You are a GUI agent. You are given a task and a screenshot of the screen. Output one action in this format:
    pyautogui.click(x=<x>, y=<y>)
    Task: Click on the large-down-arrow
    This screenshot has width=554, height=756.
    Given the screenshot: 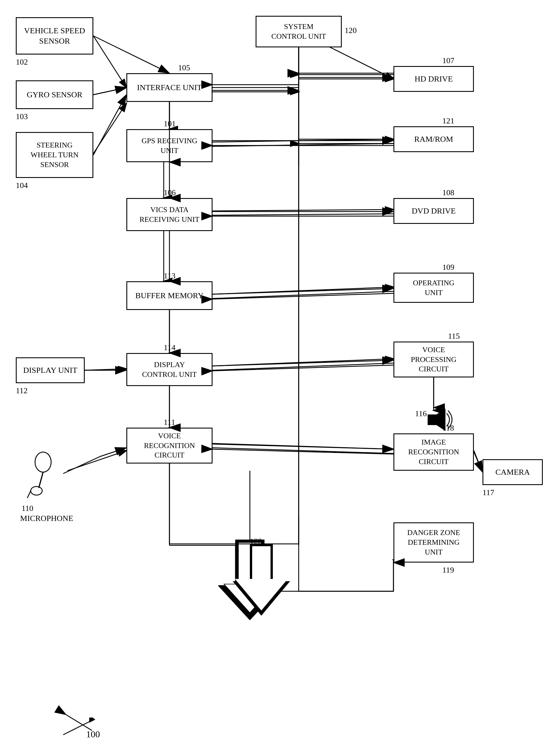 What is the action you would take?
    pyautogui.click(x=262, y=580)
    